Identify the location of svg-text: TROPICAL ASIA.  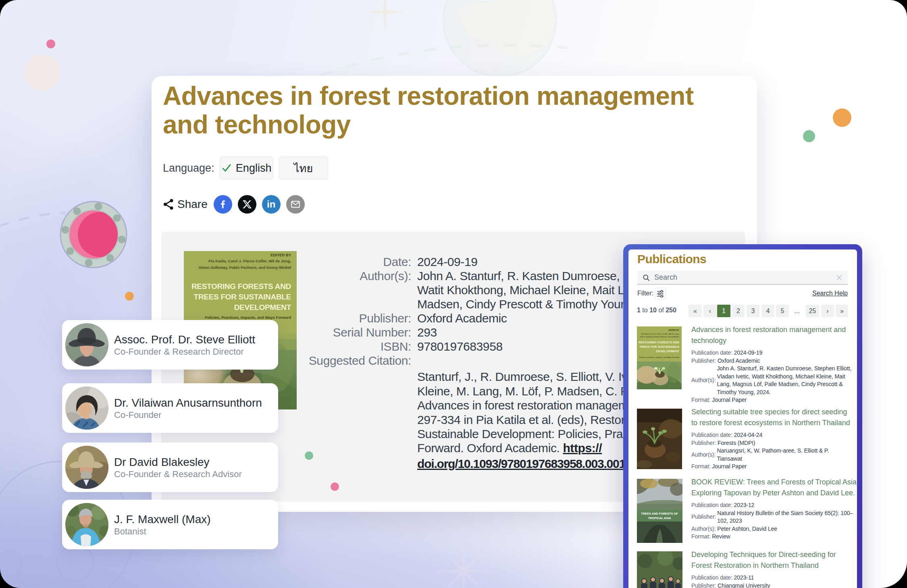
(659, 518).